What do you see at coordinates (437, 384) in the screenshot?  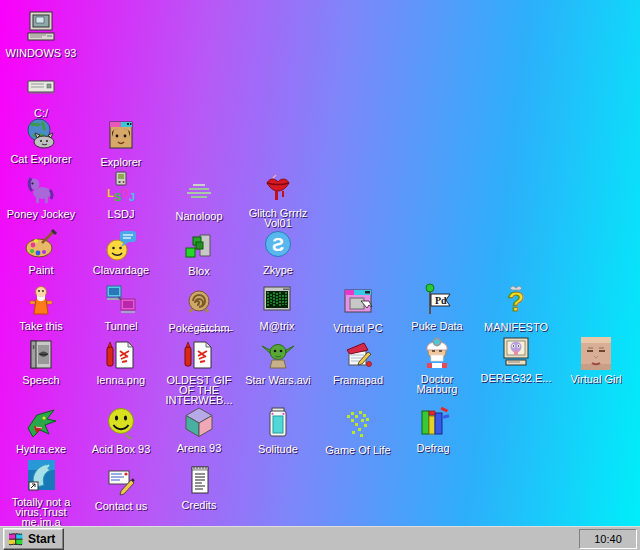 I see `icon-label: Doctor Marburg` at bounding box center [437, 384].